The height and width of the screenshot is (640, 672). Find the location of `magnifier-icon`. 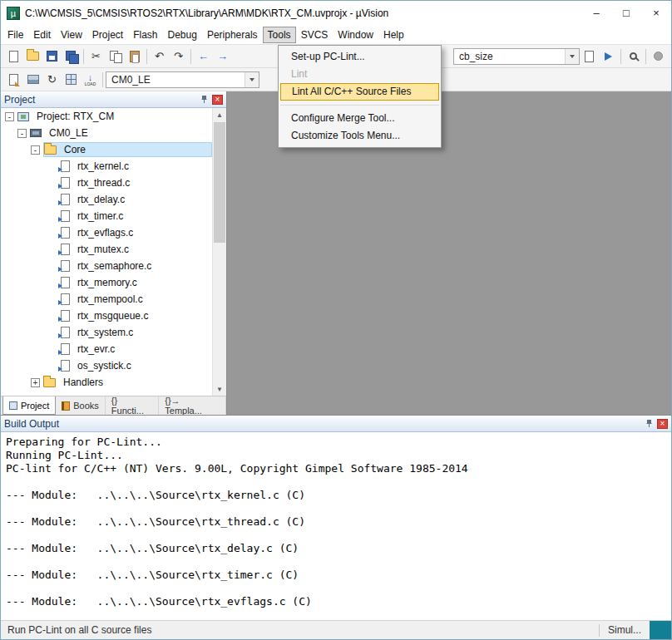

magnifier-icon is located at coordinates (634, 57).